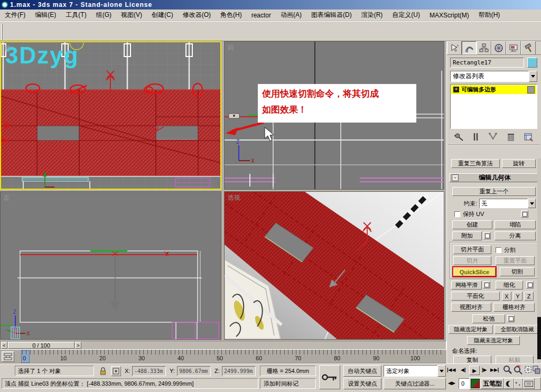 The width and height of the screenshot is (541, 392). What do you see at coordinates (489, 319) in the screenshot?
I see `relax-button: 松弛` at bounding box center [489, 319].